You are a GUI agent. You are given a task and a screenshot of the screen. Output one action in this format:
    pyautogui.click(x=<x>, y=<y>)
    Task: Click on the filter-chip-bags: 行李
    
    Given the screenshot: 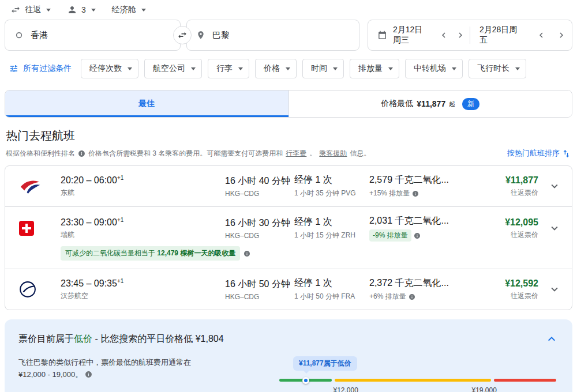 What is the action you would take?
    pyautogui.click(x=228, y=69)
    